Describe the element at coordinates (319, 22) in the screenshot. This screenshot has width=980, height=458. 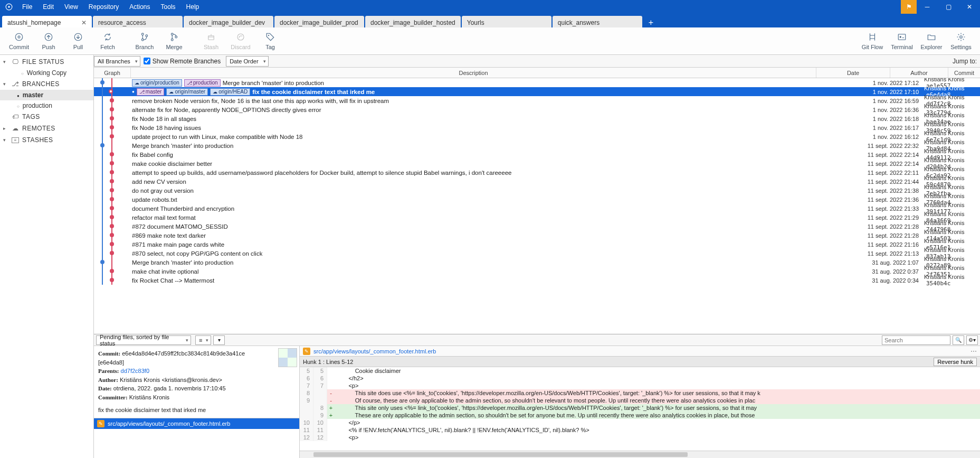
I see `repo-tab: docker_image_builder_prod` at that location.